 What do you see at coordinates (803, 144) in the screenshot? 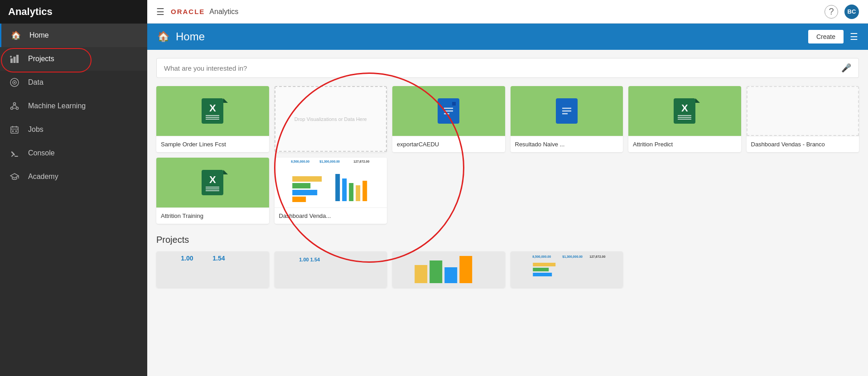
I see `card-label-dashboard-vendas-branco: Dashboard Vendas - Branco` at bounding box center [803, 144].